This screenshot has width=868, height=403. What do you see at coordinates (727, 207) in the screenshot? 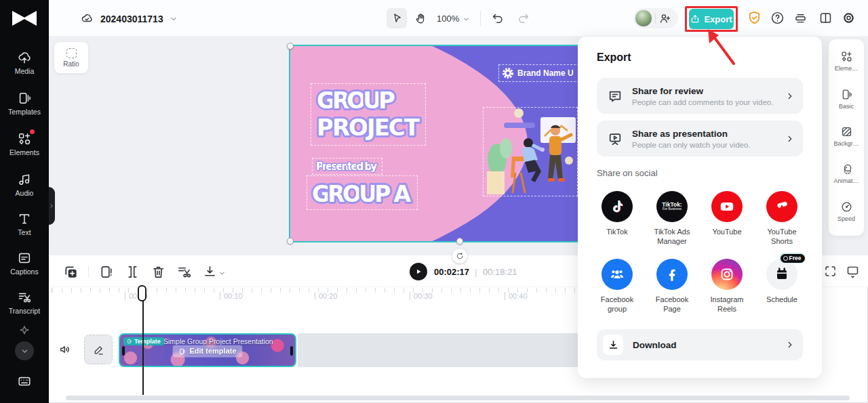
I see `youtube-icon` at bounding box center [727, 207].